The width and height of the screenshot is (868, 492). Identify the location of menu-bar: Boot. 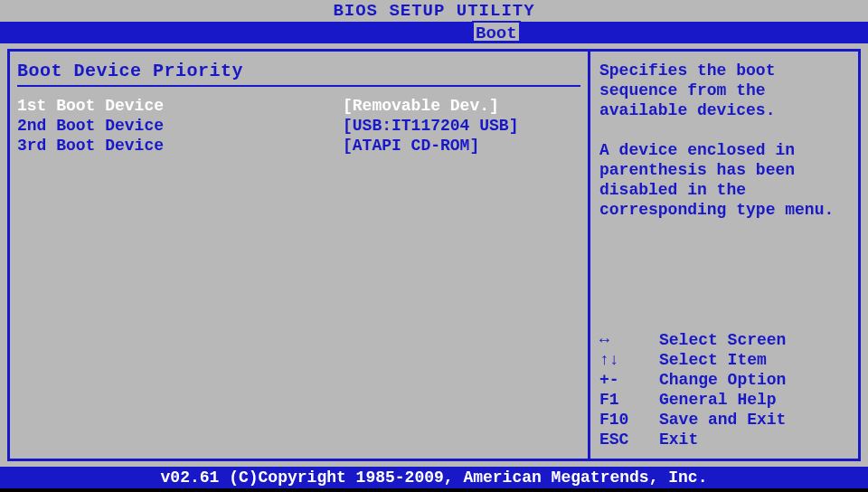
(434, 33).